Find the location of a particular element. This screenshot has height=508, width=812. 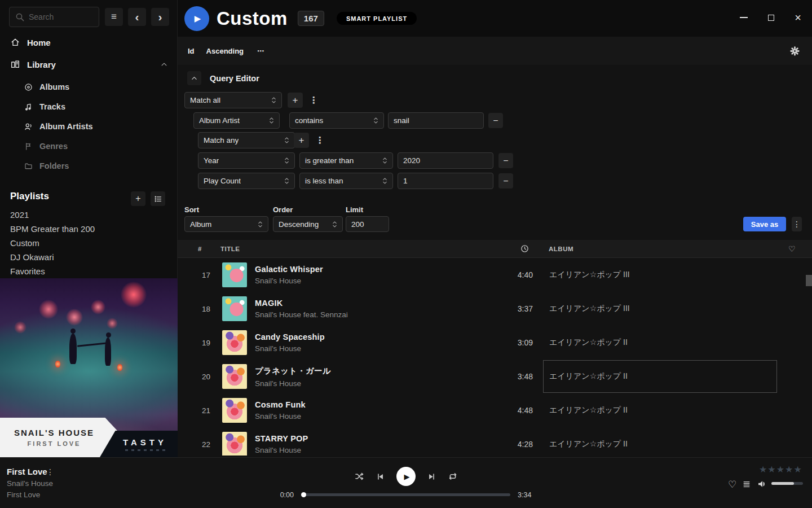

table-row: 18 MAGIK Snail's House feat. Sennzai 3:3… is located at coordinates (495, 309).